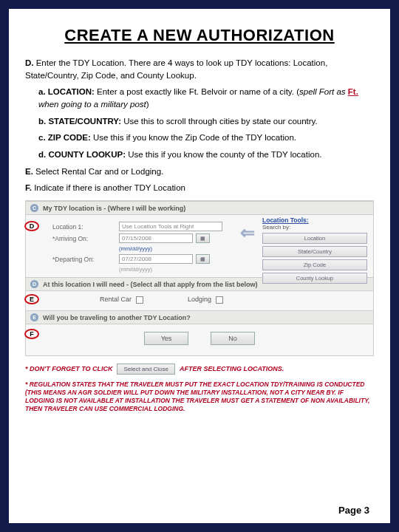  I want to click on section-d-body: E Rental Car Lodging, so click(200, 301).